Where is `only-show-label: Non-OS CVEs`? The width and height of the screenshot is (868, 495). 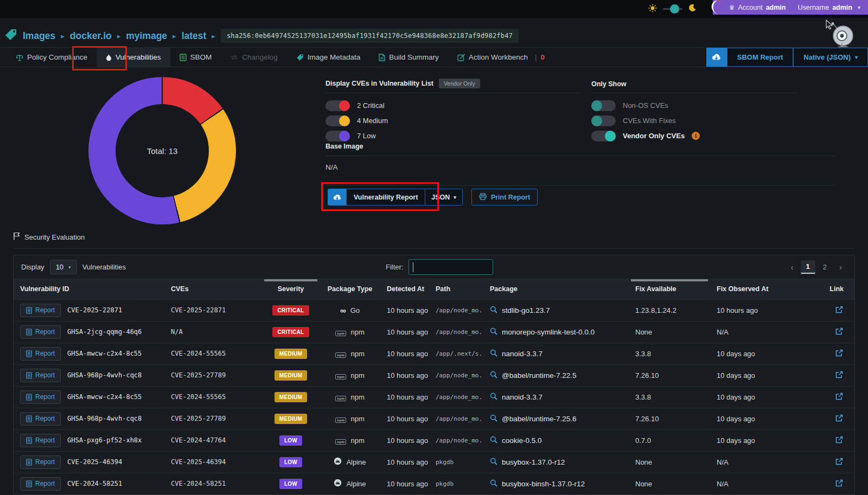
only-show-label: Non-OS CVEs is located at coordinates (646, 105).